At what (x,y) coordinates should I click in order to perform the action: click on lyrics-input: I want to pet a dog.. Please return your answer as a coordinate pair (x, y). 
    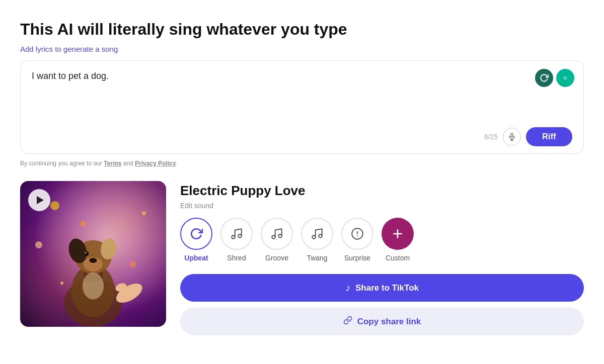
    Looking at the image, I should click on (302, 96).